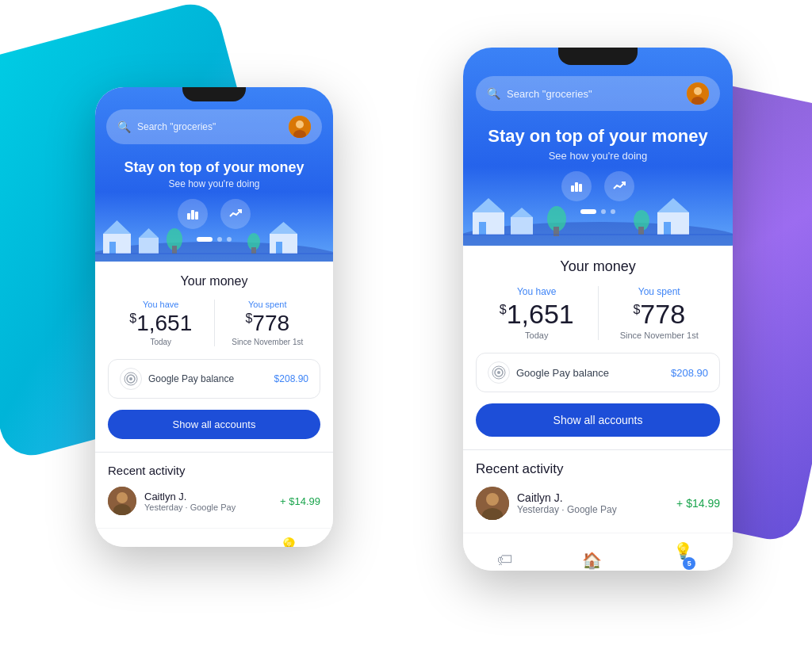 This screenshot has width=812, height=661. What do you see at coordinates (537, 335) in the screenshot?
I see `you-have-sub-r: Today` at bounding box center [537, 335].